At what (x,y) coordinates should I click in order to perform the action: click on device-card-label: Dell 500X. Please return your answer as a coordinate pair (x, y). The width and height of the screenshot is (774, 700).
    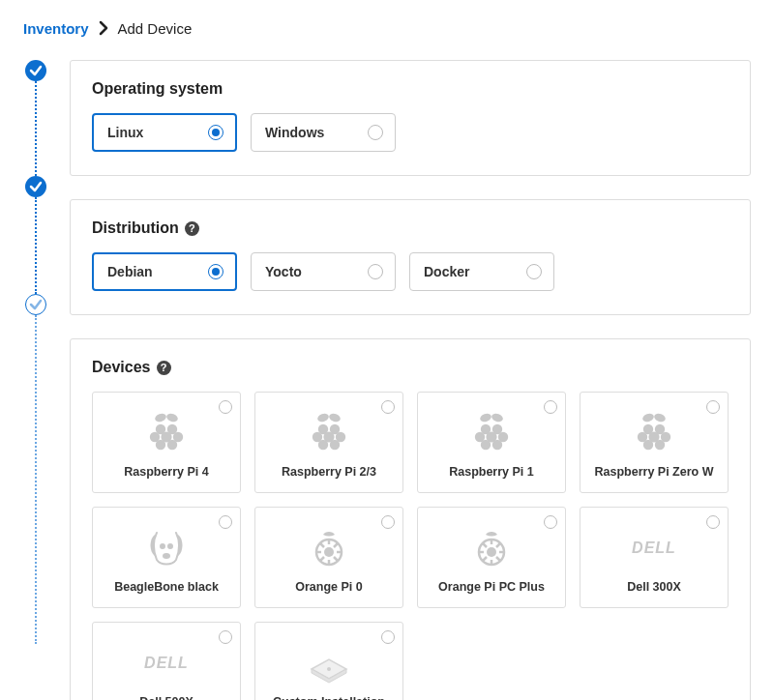
    Looking at the image, I should click on (166, 698).